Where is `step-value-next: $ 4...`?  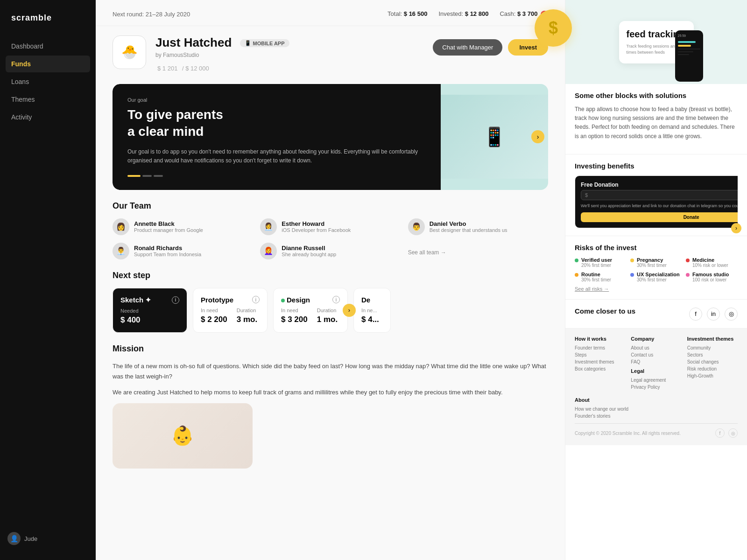 step-value-next: $ 4... is located at coordinates (372, 320).